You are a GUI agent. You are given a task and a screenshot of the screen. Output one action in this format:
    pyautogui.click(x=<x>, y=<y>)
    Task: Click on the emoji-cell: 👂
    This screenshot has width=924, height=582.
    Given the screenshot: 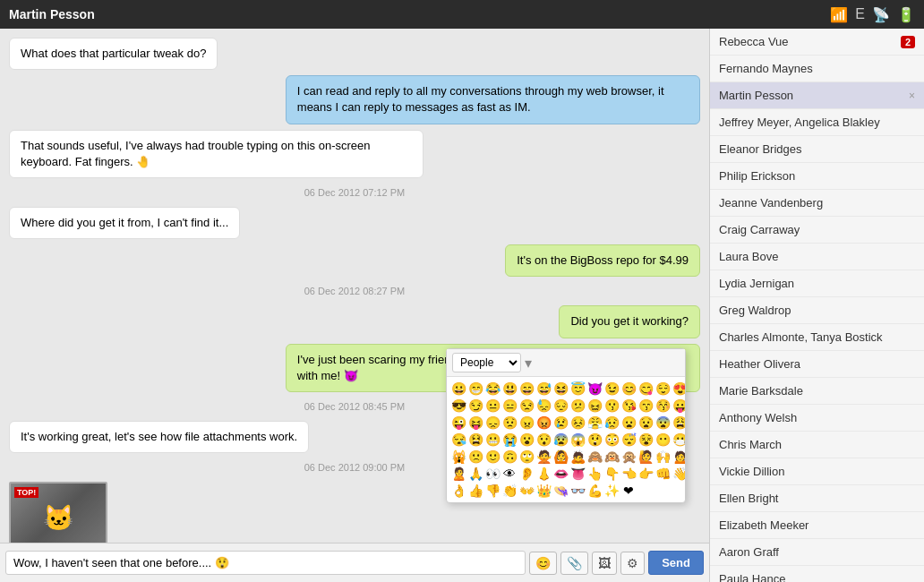 What is the action you would take?
    pyautogui.click(x=526, y=474)
    